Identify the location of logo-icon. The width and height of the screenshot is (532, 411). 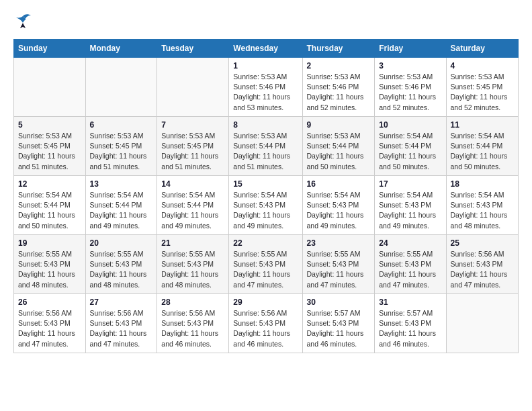
(23, 21).